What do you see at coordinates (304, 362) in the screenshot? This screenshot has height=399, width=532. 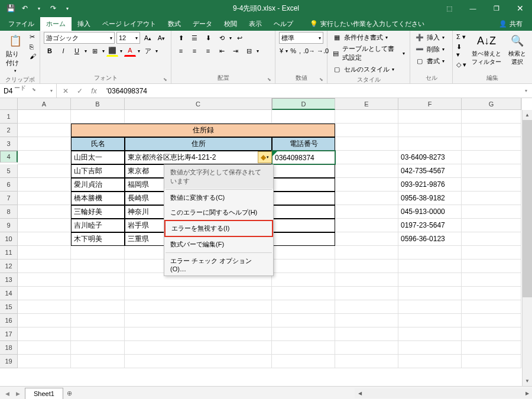 I see `cell-D19` at bounding box center [304, 362].